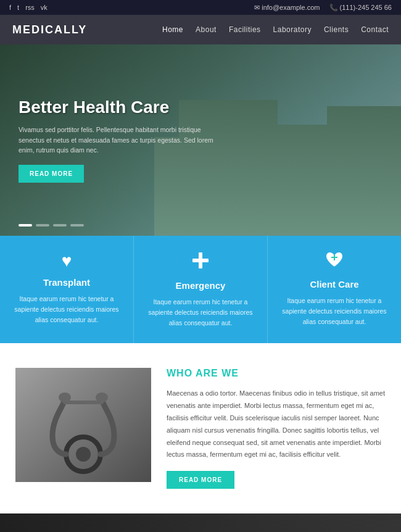 This screenshot has height=532, width=401. What do you see at coordinates (200, 523) in the screenshot?
I see `facilities-section: OUR FACILITIES 3500 STAFF` at bounding box center [200, 523].